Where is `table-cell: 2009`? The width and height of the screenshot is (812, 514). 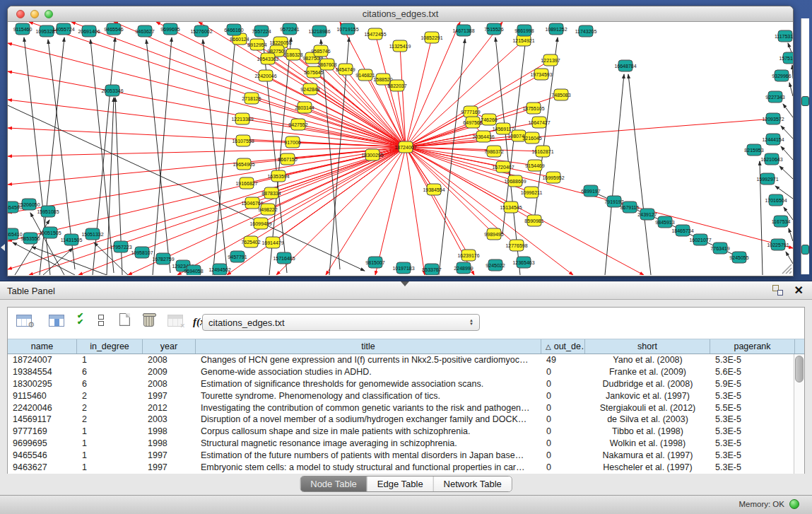
table-cell: 2009 is located at coordinates (170, 372).